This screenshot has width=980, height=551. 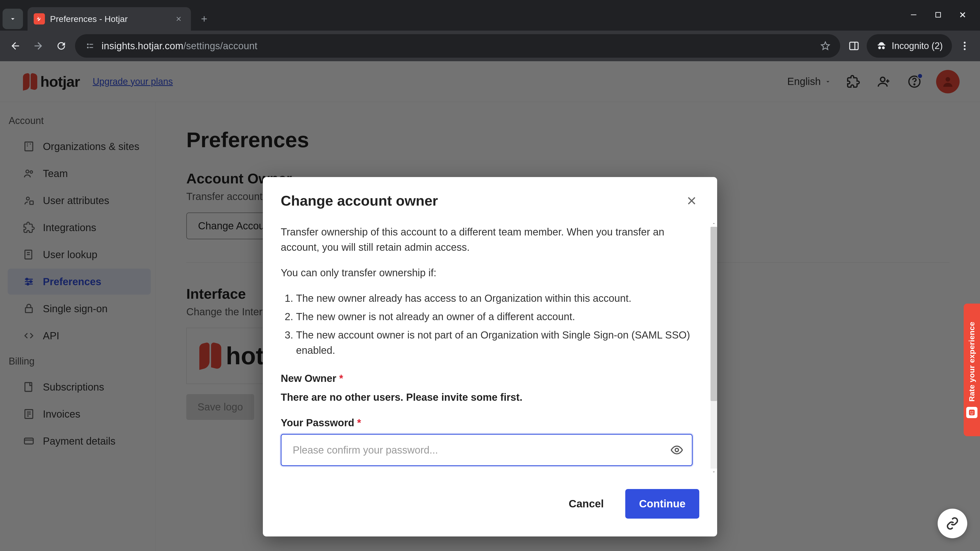 What do you see at coordinates (487, 378) in the screenshot?
I see `new-owner-label: New Owner *` at bounding box center [487, 378].